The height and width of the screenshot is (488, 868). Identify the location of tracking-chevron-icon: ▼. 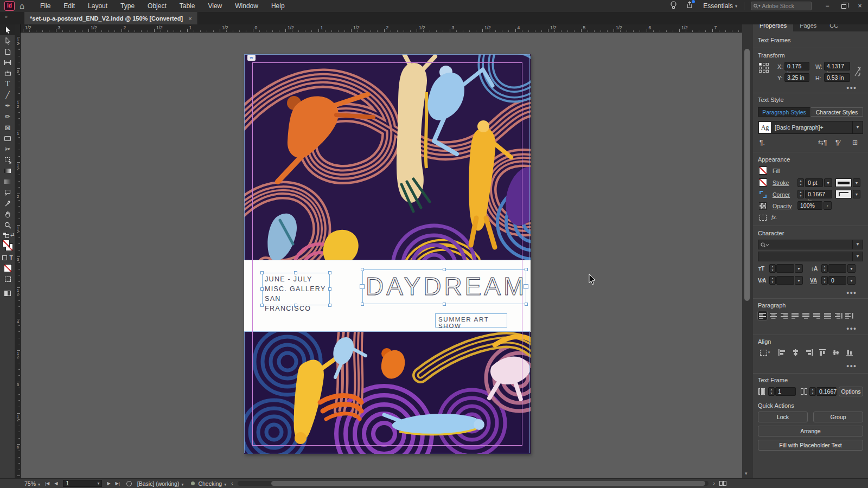
(852, 280).